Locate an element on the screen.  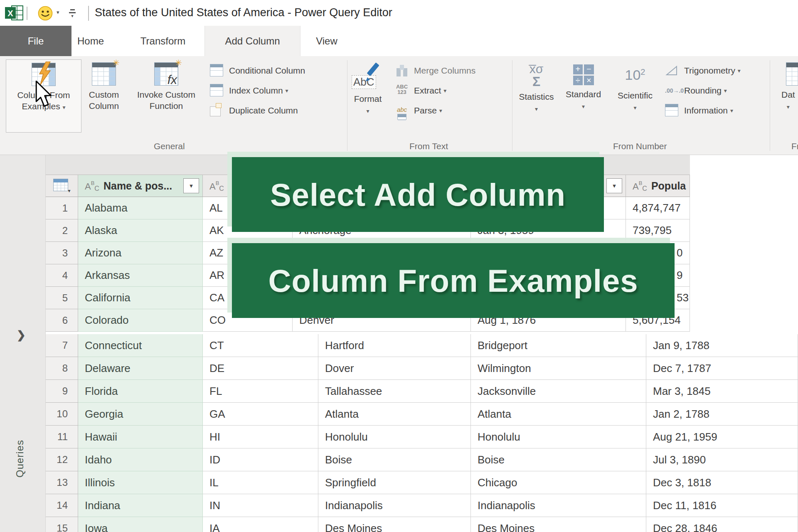
cell-abbr: IA is located at coordinates (261, 525).